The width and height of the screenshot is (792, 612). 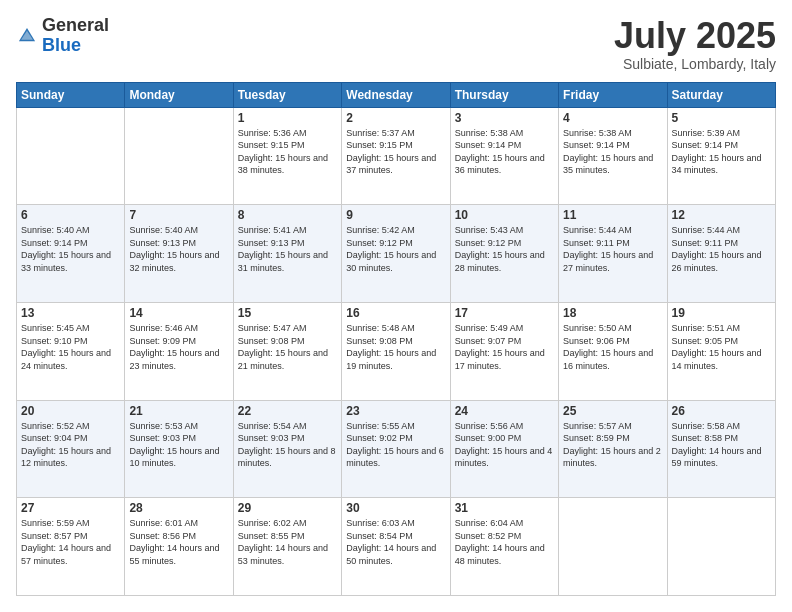 What do you see at coordinates (722, 411) in the screenshot?
I see `day-number: 26` at bounding box center [722, 411].